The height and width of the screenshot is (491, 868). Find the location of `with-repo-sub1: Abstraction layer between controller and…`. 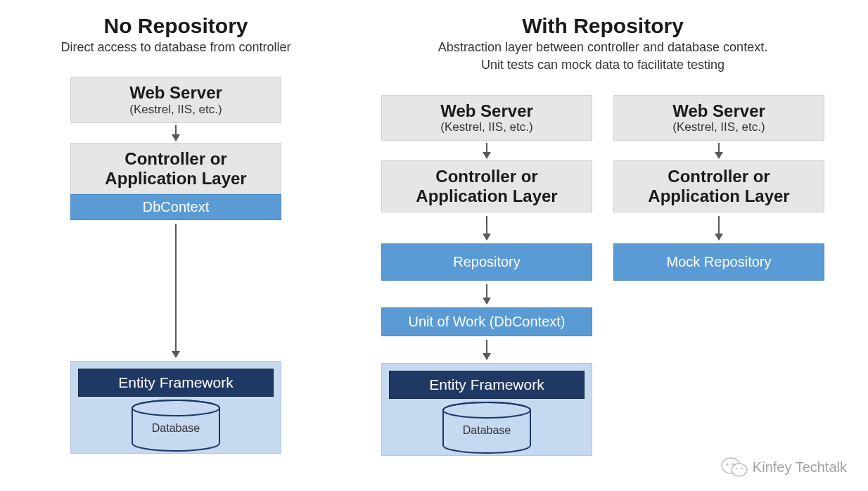

with-repo-sub1: Abstraction layer between controller and… is located at coordinates (603, 48).